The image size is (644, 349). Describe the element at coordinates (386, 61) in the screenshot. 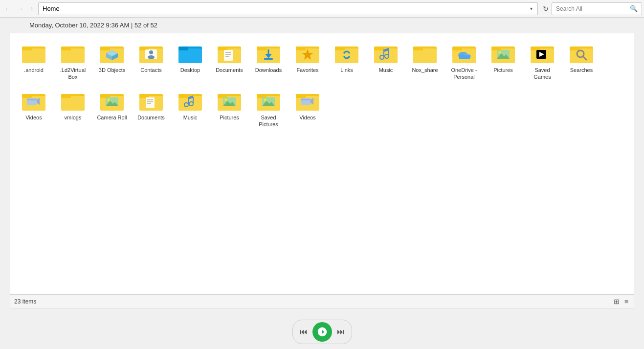

I see `folder-item-music: Music` at that location.